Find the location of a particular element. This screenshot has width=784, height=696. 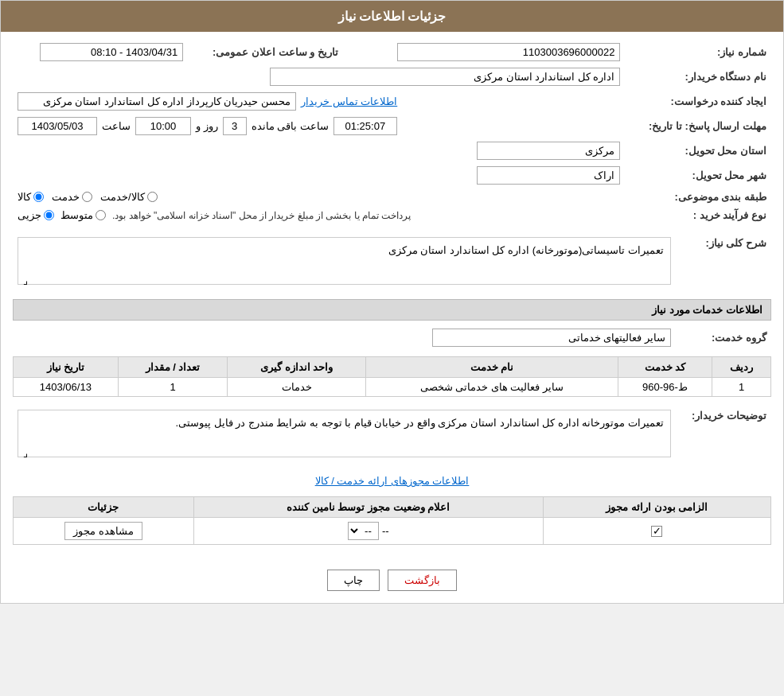

col-service-name: نام خدمت is located at coordinates (492, 367).